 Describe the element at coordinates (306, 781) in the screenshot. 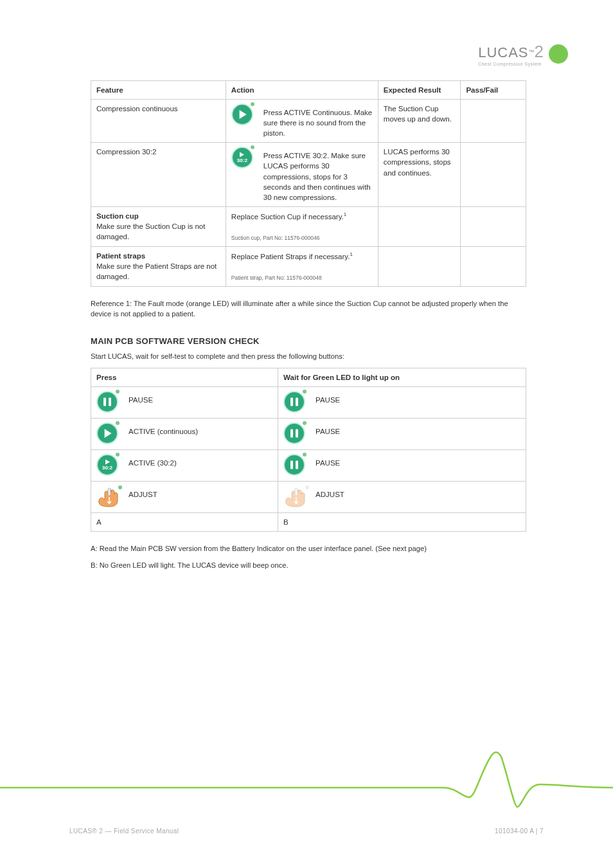

I see `ecg-wave-icon` at that location.